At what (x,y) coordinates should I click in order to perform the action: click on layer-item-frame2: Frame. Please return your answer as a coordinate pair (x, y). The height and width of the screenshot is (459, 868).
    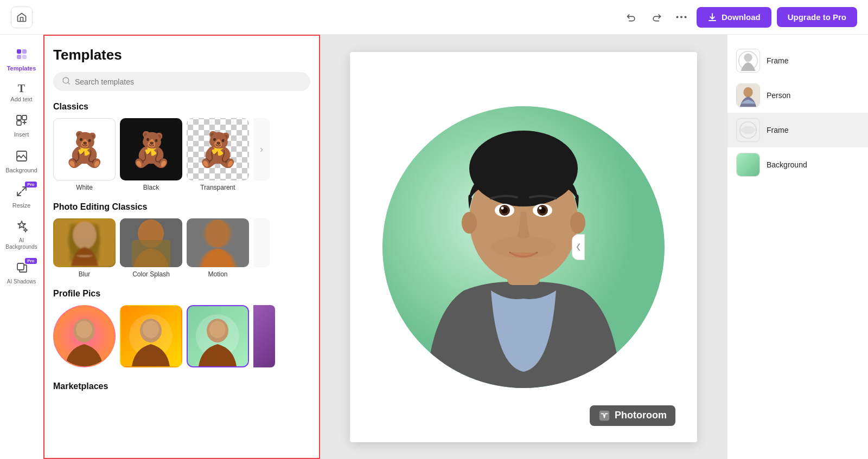
    Looking at the image, I should click on (797, 130).